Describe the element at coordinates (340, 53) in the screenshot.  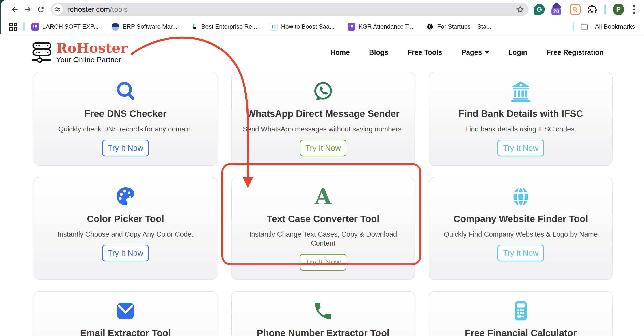
I see `nav-home: Home` at that location.